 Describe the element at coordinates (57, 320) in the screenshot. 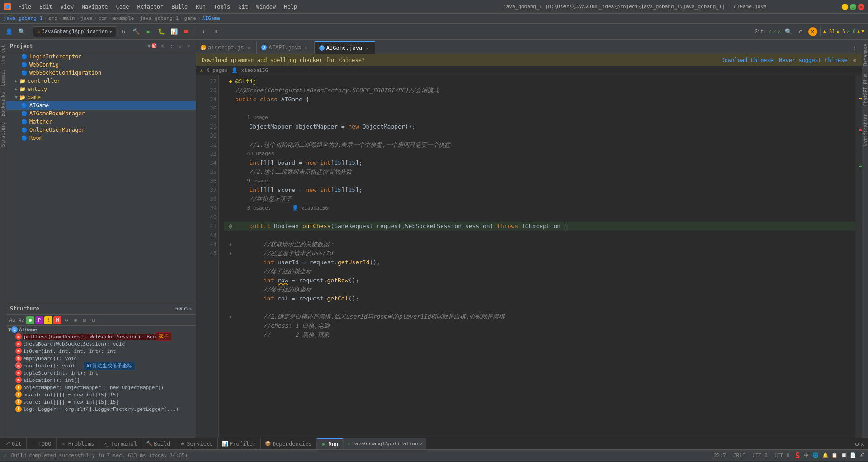

I see `struct-filter4: M` at that location.